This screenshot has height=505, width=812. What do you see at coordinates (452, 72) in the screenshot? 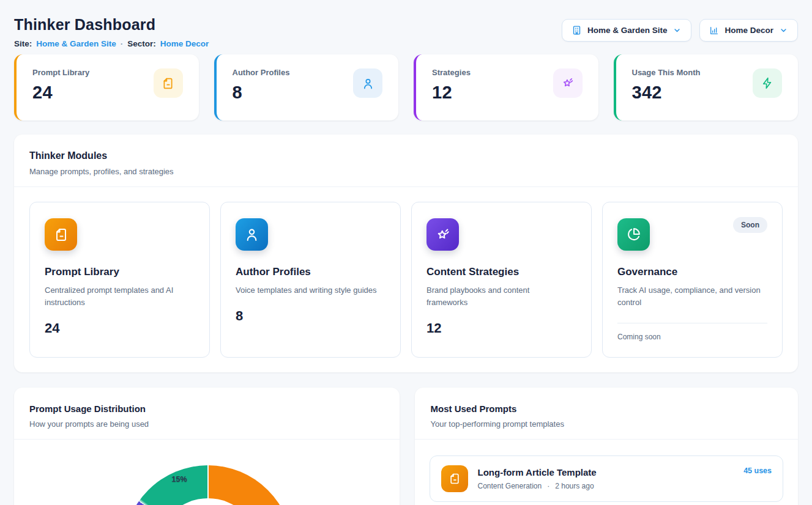
I see `stat-label: Strategies` at bounding box center [452, 72].